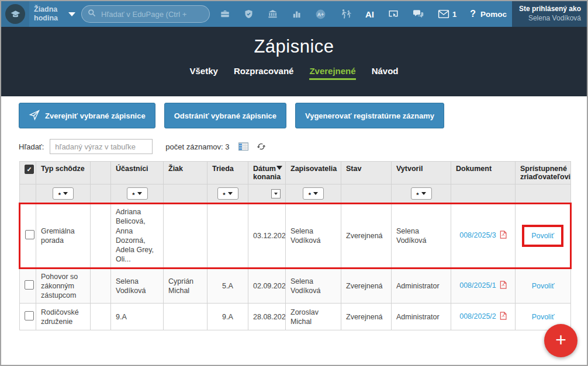  I want to click on tab-rozpracovane: Rozpracované, so click(264, 73).